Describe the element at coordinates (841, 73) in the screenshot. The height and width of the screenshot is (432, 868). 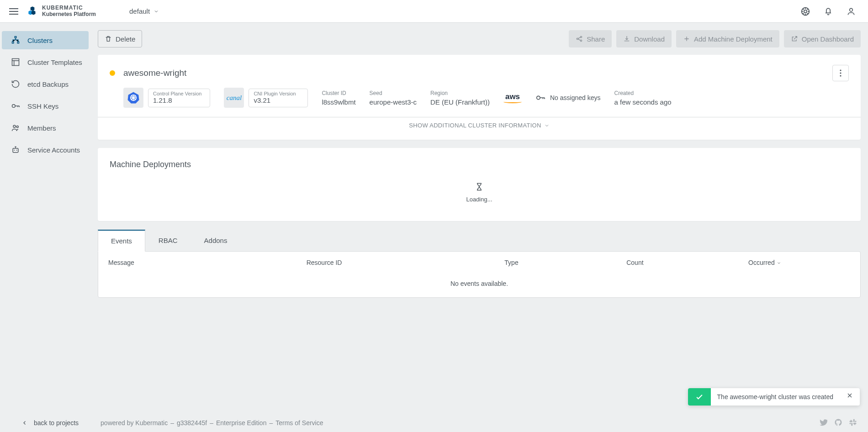
I see `cluster-more-menu` at that location.